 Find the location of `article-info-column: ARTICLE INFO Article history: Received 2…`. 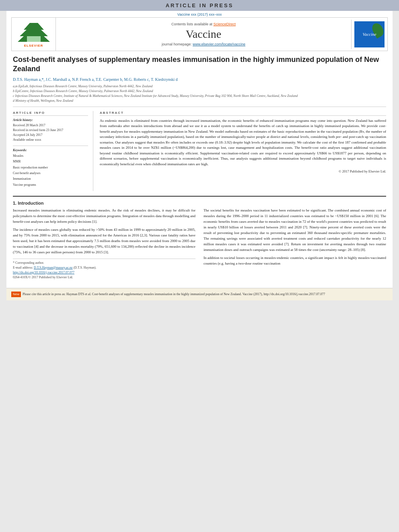

article-info-column: ARTICLE INFO Article history: Received 2… is located at coordinates (53, 151).